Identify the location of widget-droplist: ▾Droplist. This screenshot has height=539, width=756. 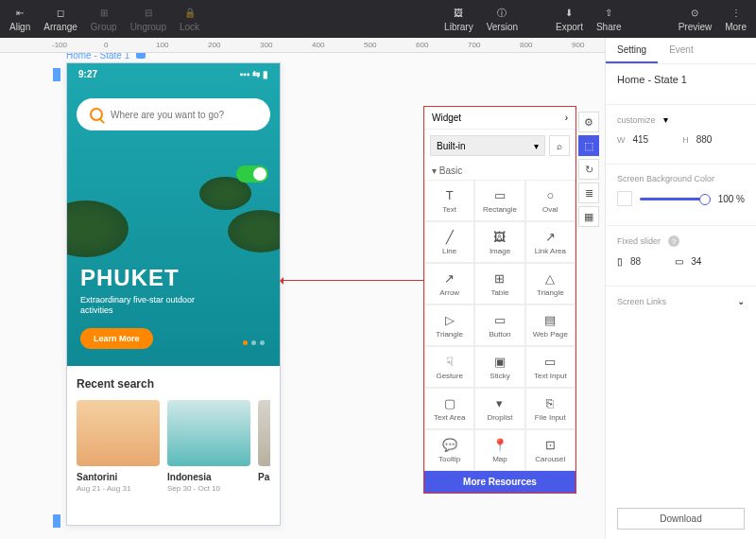
(499, 409).